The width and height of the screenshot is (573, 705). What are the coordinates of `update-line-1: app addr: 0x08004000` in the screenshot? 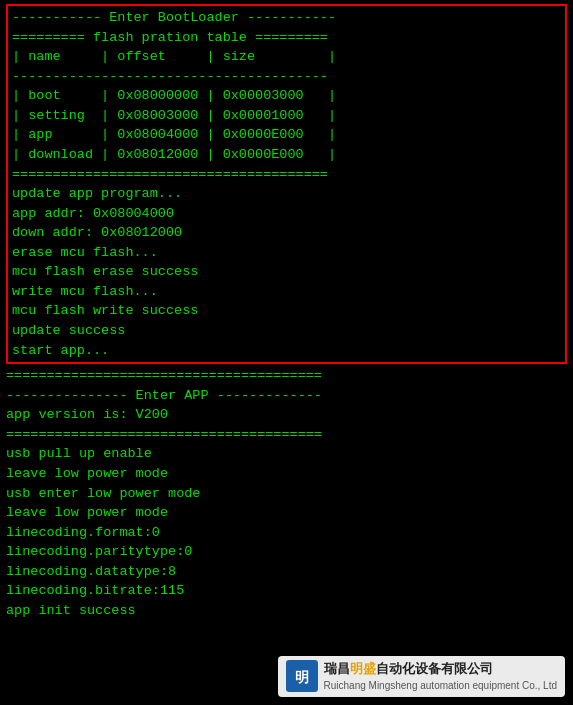 It's located at (286, 214).